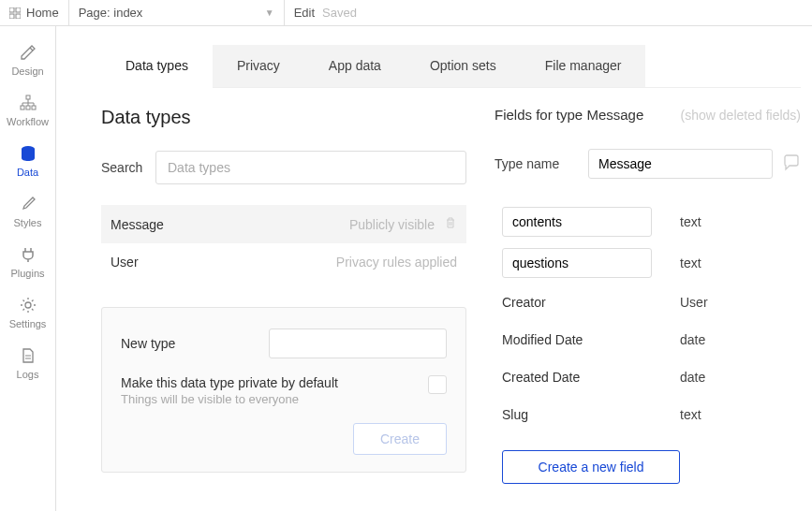  I want to click on field-row: Creator User, so click(648, 302).